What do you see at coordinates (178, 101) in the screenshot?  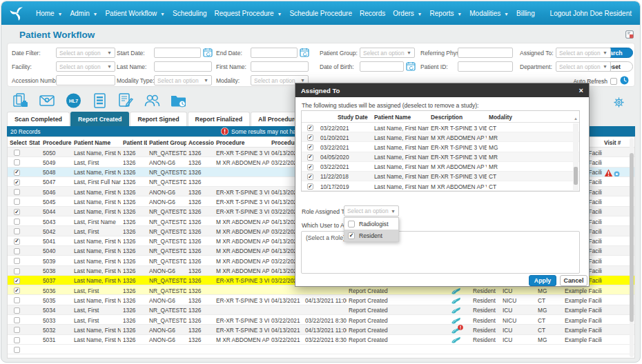 I see `folder-history-icon` at bounding box center [178, 101].